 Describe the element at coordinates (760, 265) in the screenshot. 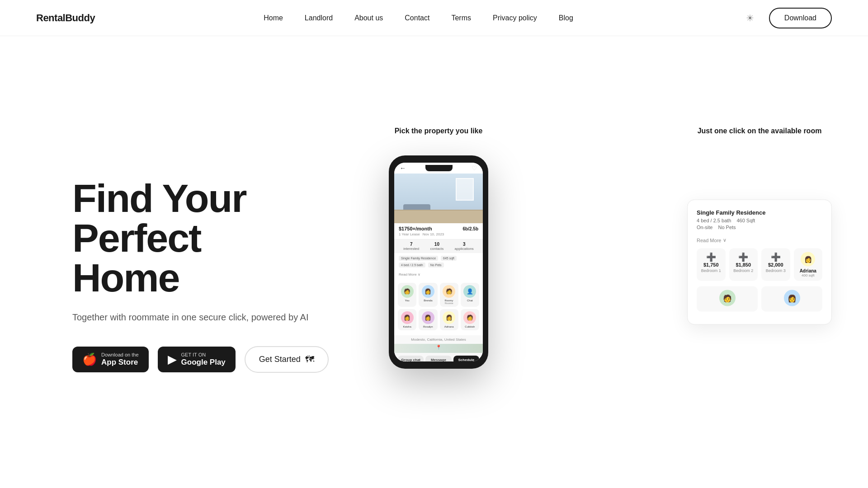

I see `panel-room-grid: ➕ $1,750 Bedroom 1 ➕ $1,850 Bedroom 2 ➕ …` at that location.